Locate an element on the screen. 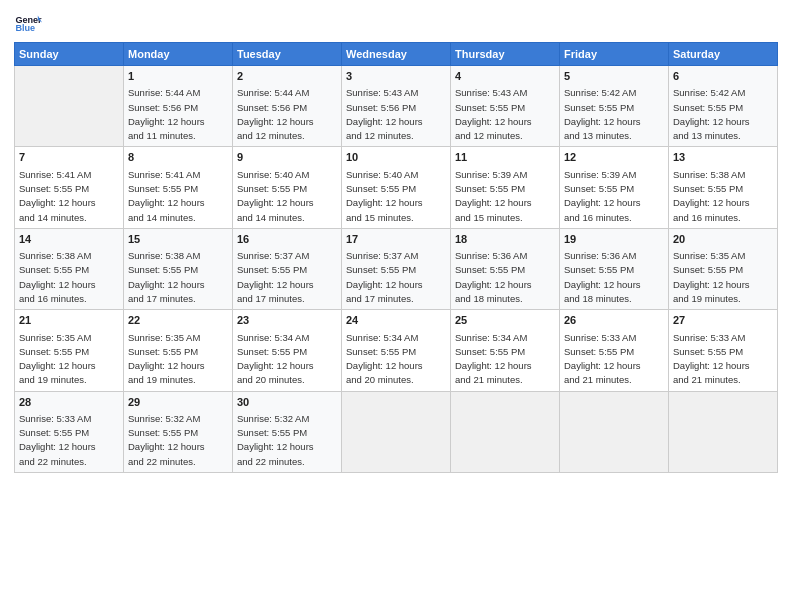 The image size is (792, 612). logo: General Blue is located at coordinates (28, 24).